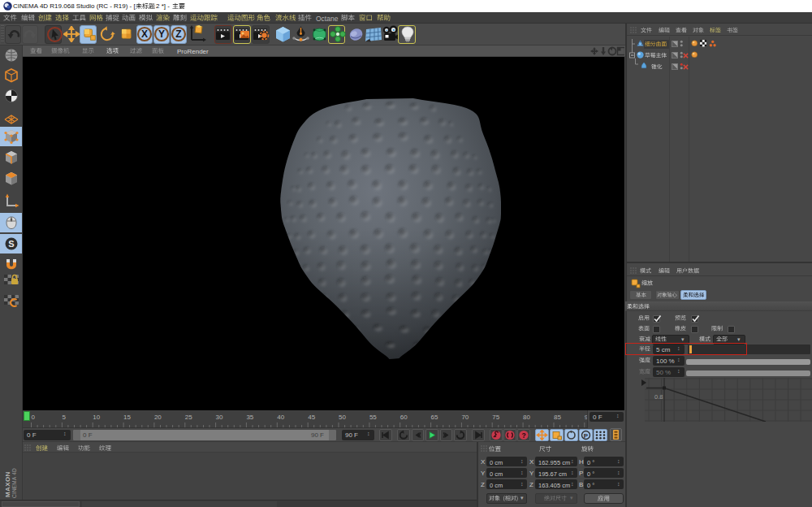  What do you see at coordinates (96, 418) in the screenshot?
I see `svg-text: 10` at bounding box center [96, 418].